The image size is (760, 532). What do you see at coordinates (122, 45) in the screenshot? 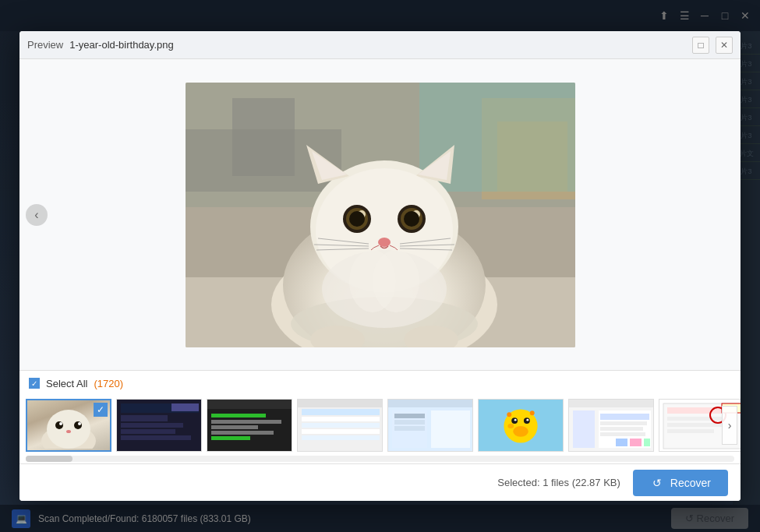
I see `modal-filename: 1-year-old-birthday.png` at bounding box center [122, 45].